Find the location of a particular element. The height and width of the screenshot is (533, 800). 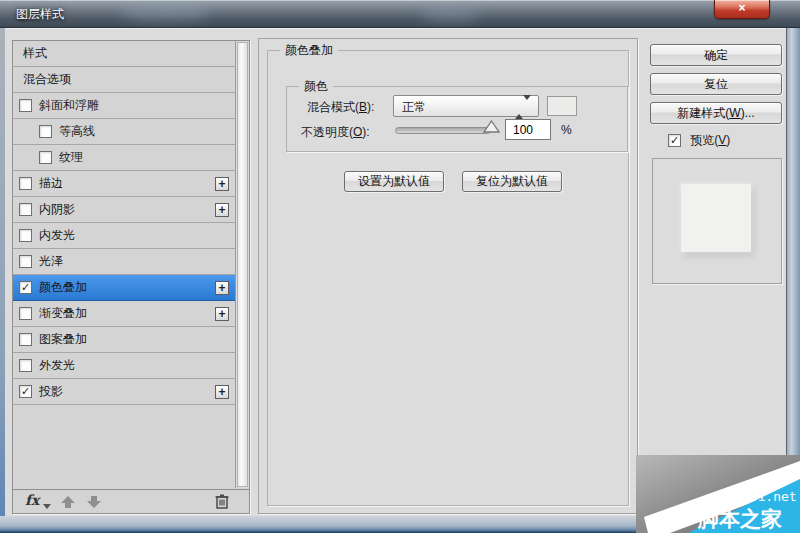

style-list-item-8: 光泽 is located at coordinates (124, 262).